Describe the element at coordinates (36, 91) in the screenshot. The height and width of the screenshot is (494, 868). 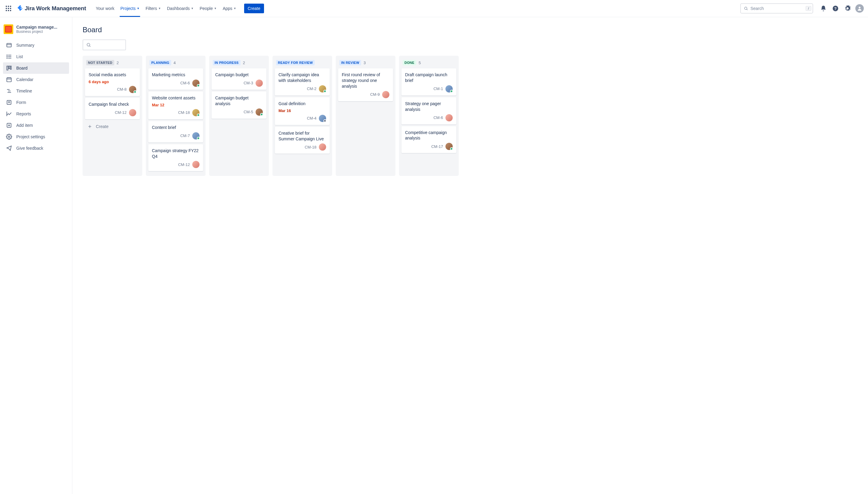
I see `sidebar-item-timeline: Timeline` at that location.